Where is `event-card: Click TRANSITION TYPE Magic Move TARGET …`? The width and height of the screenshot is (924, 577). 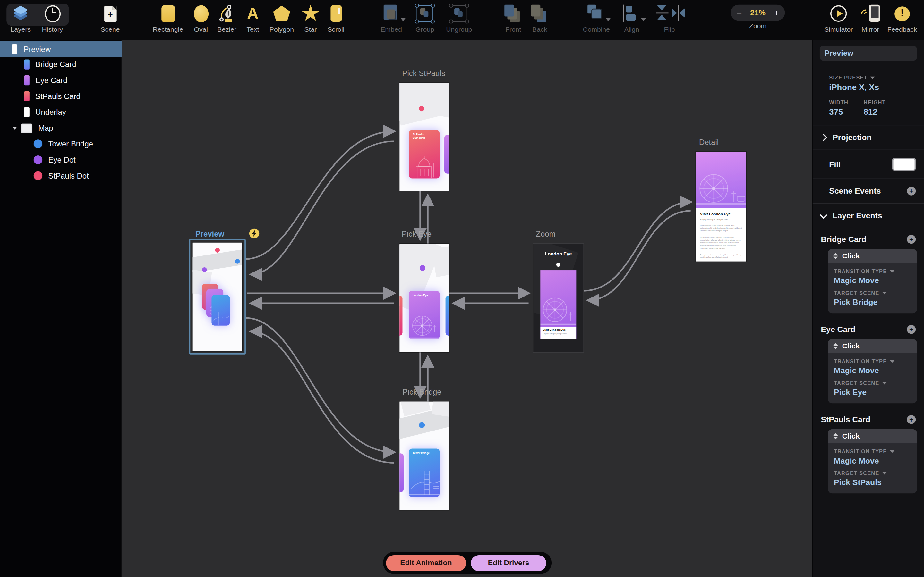
event-card: Click TRANSITION TYPE Magic Move TARGET … is located at coordinates (873, 371).